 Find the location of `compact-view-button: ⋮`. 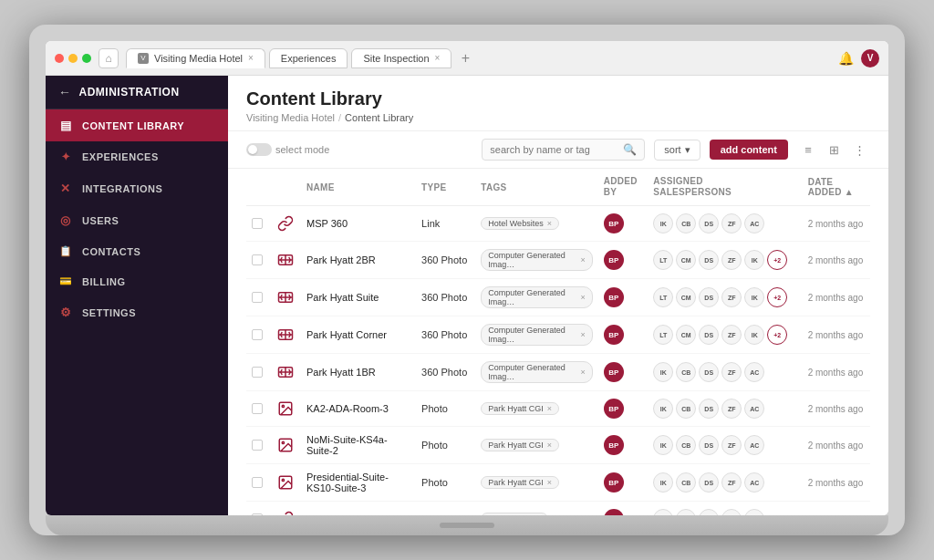

compact-view-button: ⋮ is located at coordinates (859, 150).